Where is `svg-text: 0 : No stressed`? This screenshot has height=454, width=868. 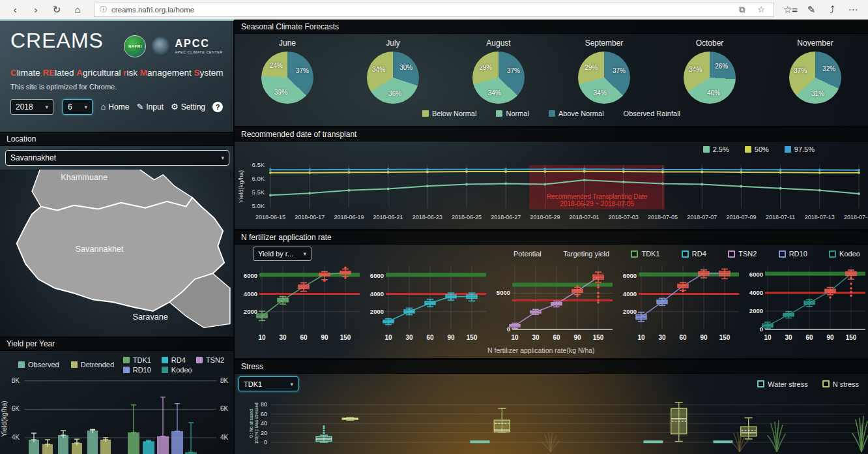 svg-text: 0 : No stressed is located at coordinates (252, 423).